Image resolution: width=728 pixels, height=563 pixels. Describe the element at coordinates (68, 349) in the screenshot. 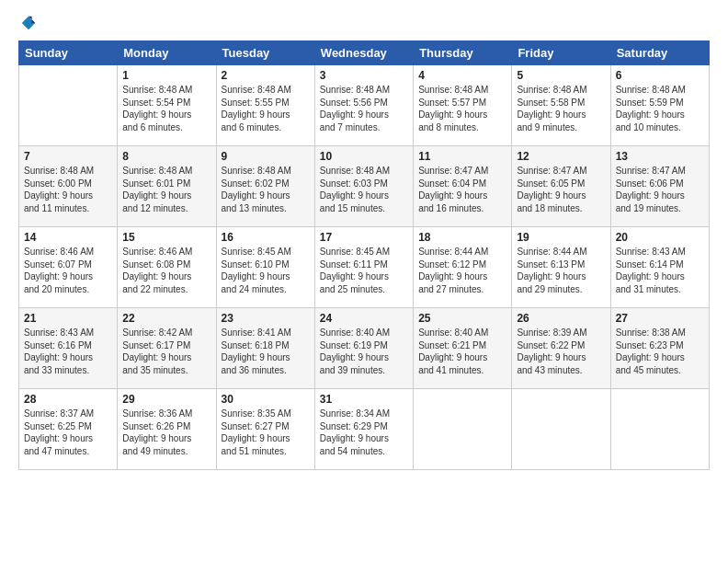

I see `calendar-cell: 21Sunrise: 8:43 AMSunset: 6:16 PMDayligh…` at that location.